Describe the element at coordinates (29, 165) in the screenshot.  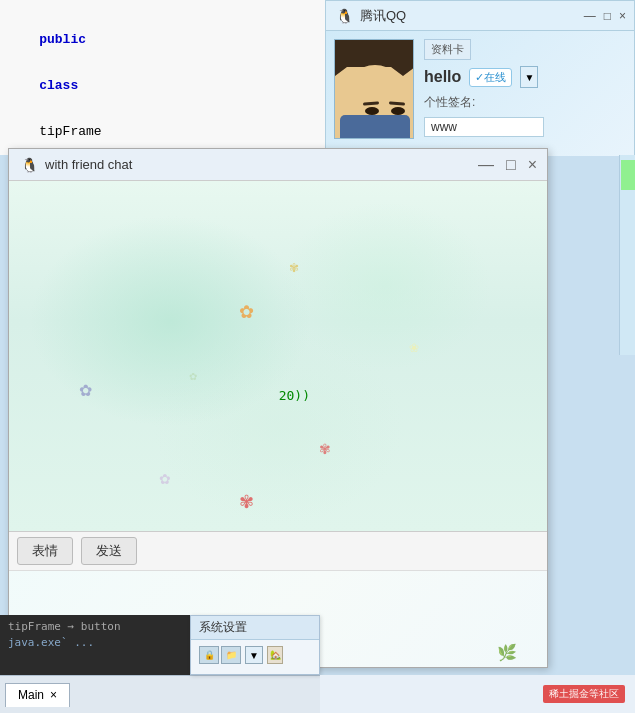
I see `chat-penguin-icon: 🐧` at that location.